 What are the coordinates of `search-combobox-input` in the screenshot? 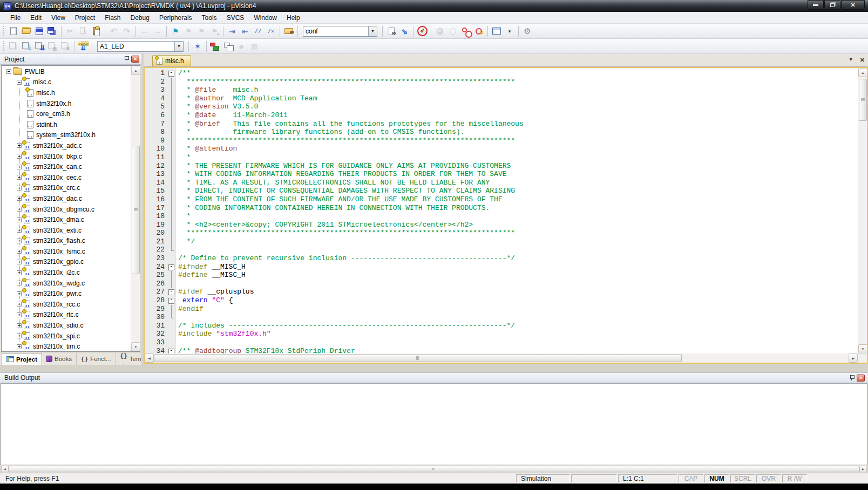 It's located at (336, 31).